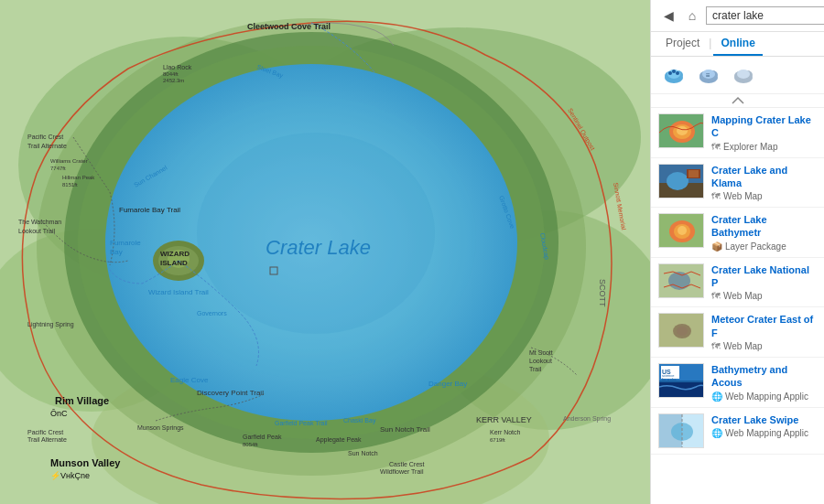 Image resolution: width=824 pixels, height=504 pixels. What do you see at coordinates (683, 44) in the screenshot?
I see `tab-project: Project` at bounding box center [683, 44].